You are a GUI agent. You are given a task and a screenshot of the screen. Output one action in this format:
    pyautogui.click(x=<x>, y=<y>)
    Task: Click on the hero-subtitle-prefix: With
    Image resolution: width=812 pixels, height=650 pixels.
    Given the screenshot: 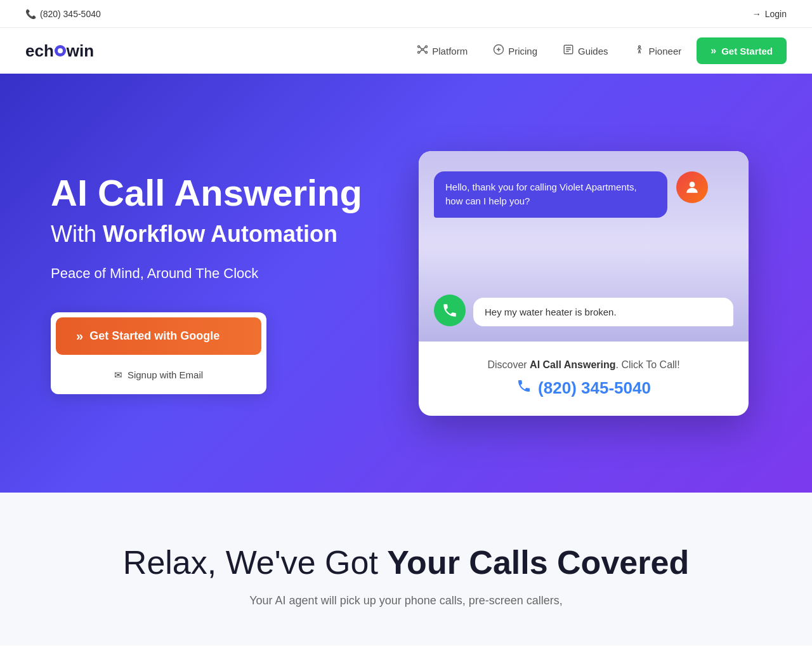 What is the action you would take?
    pyautogui.click(x=77, y=234)
    